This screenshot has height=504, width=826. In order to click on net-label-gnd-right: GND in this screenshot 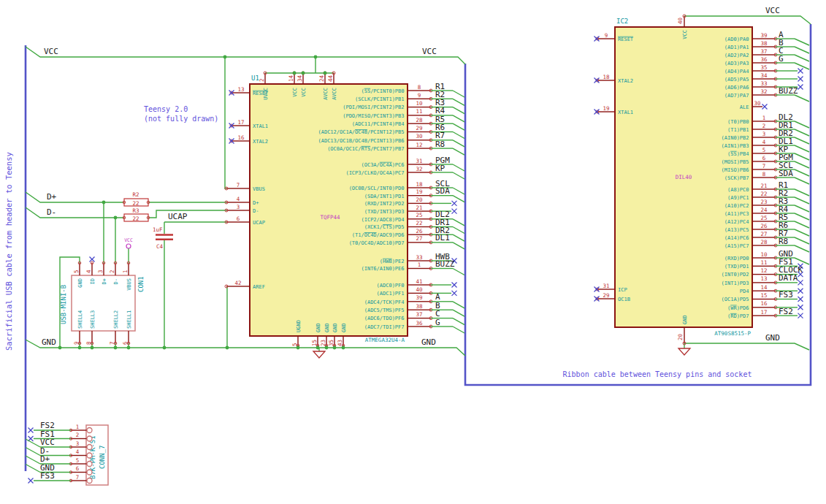, I will do `click(429, 342)`.